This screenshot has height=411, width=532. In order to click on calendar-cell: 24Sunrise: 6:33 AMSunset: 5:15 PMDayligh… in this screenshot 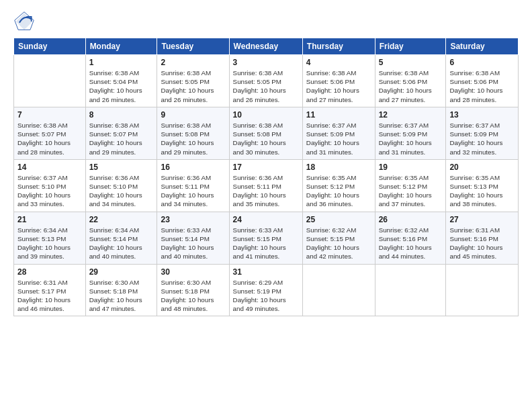, I will do `click(266, 238)`.